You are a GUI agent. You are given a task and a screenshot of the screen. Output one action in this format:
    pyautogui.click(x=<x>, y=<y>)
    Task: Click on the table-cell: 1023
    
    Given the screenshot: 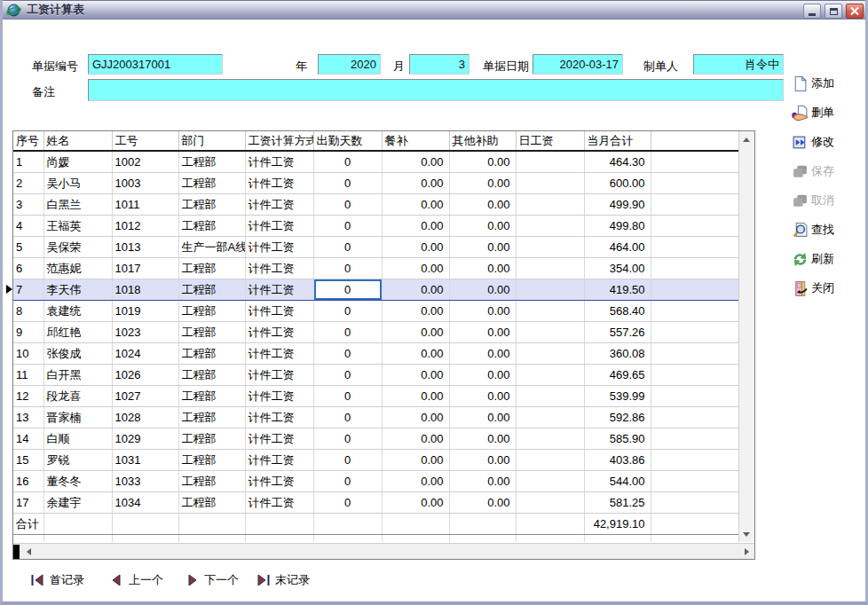 What is the action you would take?
    pyautogui.click(x=146, y=333)
    